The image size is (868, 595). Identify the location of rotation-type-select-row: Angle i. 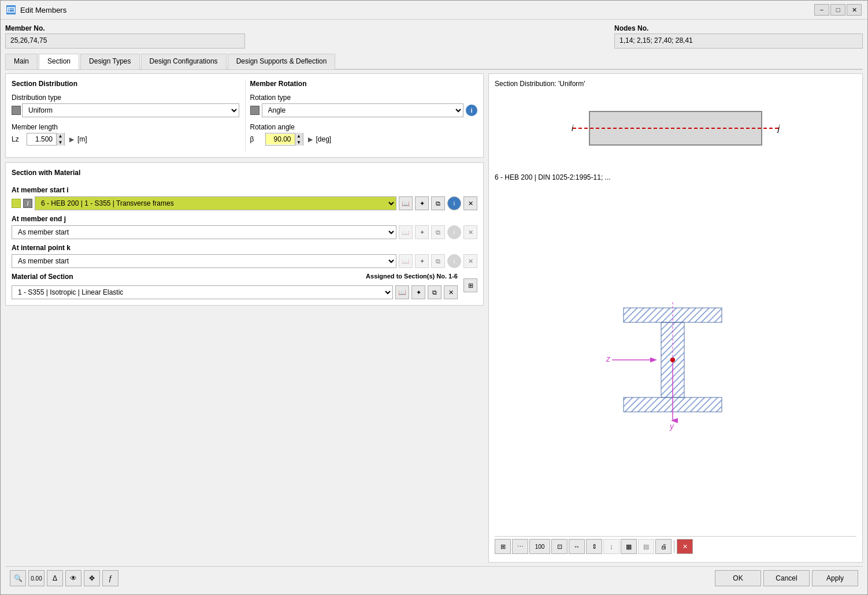
(364, 110).